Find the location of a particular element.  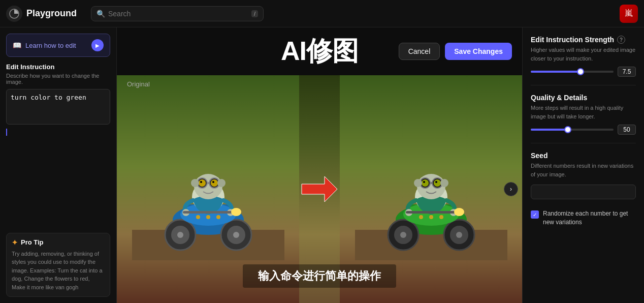

arrow-divider is located at coordinates (319, 189).